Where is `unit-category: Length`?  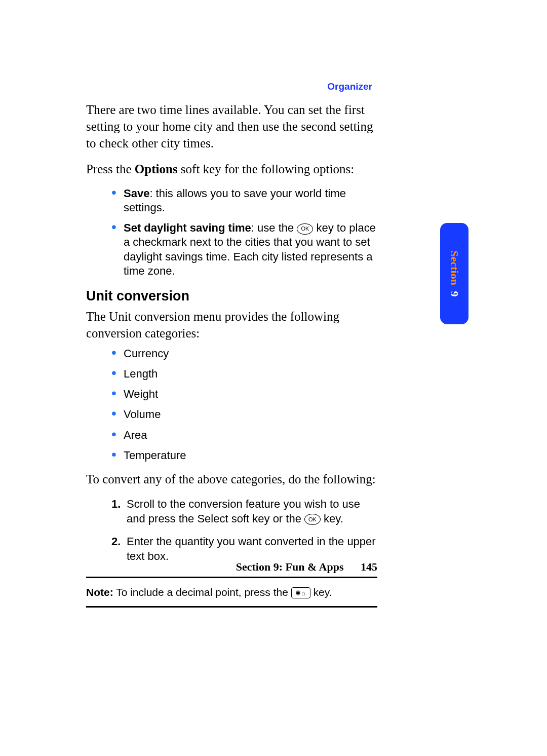 unit-category: Length is located at coordinates (244, 374).